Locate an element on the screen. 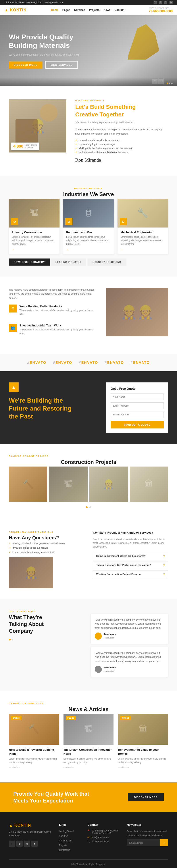  tab-leading-industry: Leading Industry is located at coordinates (68, 262).